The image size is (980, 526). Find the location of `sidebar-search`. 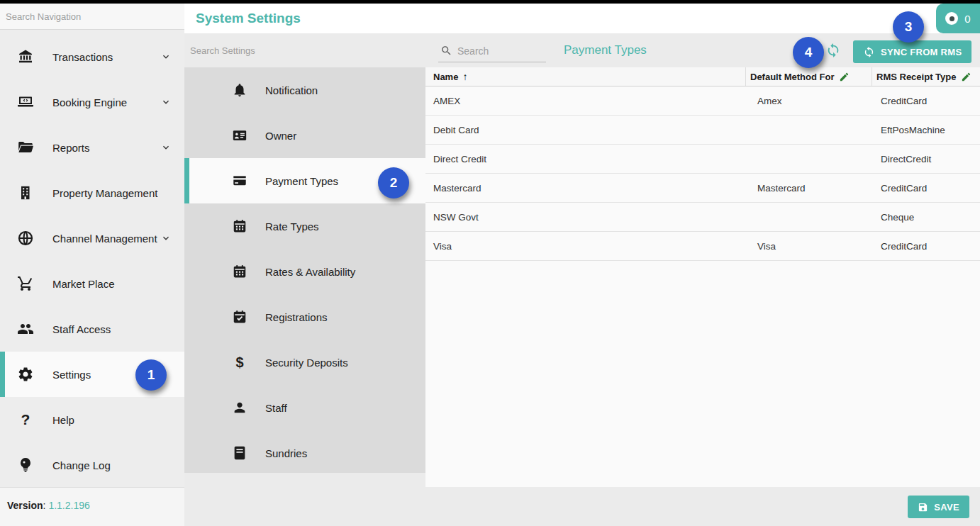

sidebar-search is located at coordinates (92, 17).